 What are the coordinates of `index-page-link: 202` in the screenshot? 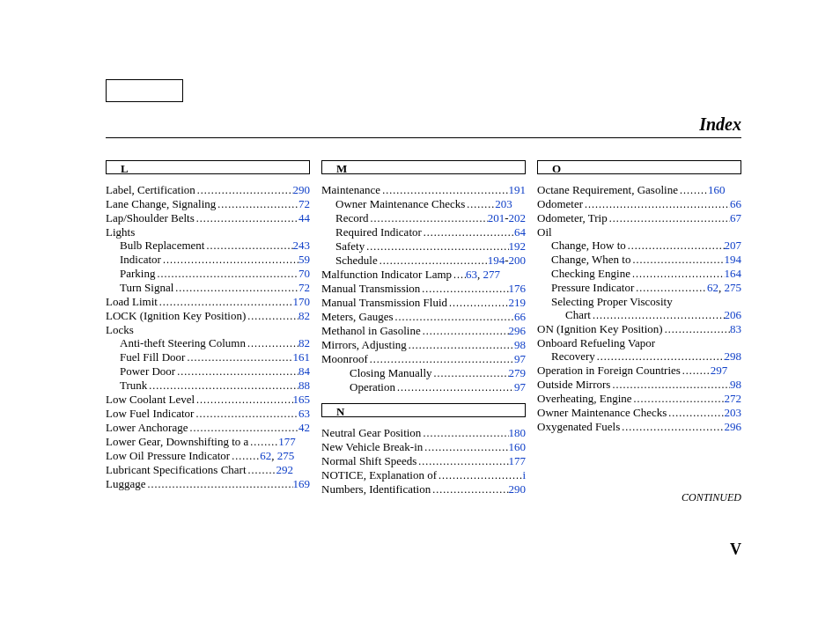 It's located at (518, 218).